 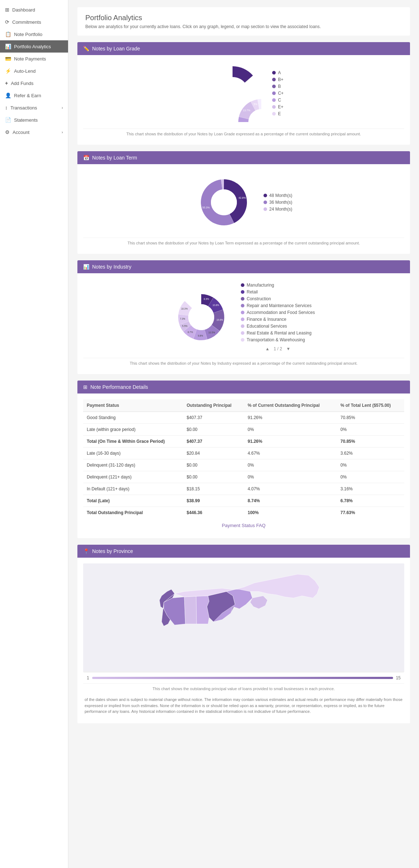 I want to click on legend-dot-repair, so click(x=243, y=306).